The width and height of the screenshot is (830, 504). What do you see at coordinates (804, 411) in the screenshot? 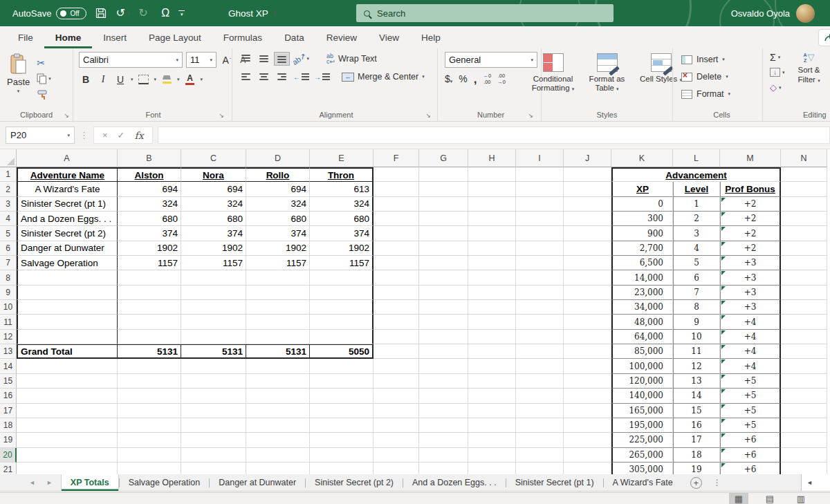
I see `cell-N17` at bounding box center [804, 411].